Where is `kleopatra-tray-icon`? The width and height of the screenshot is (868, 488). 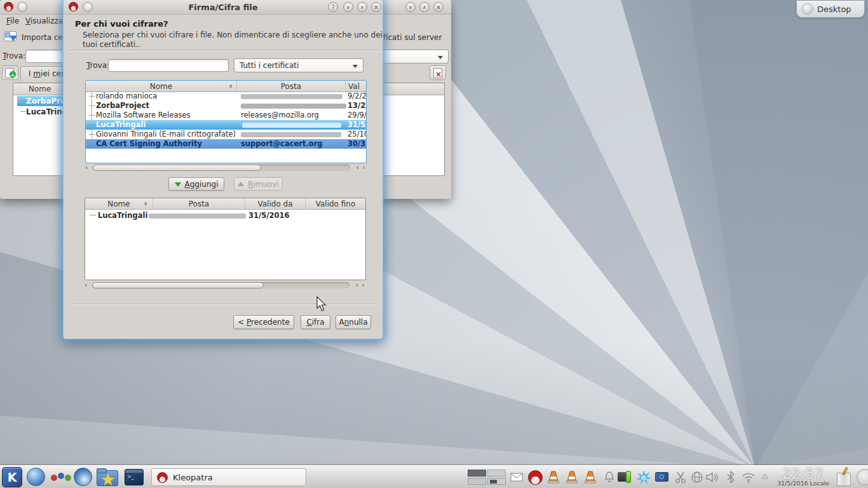 kleopatra-tray-icon is located at coordinates (535, 478).